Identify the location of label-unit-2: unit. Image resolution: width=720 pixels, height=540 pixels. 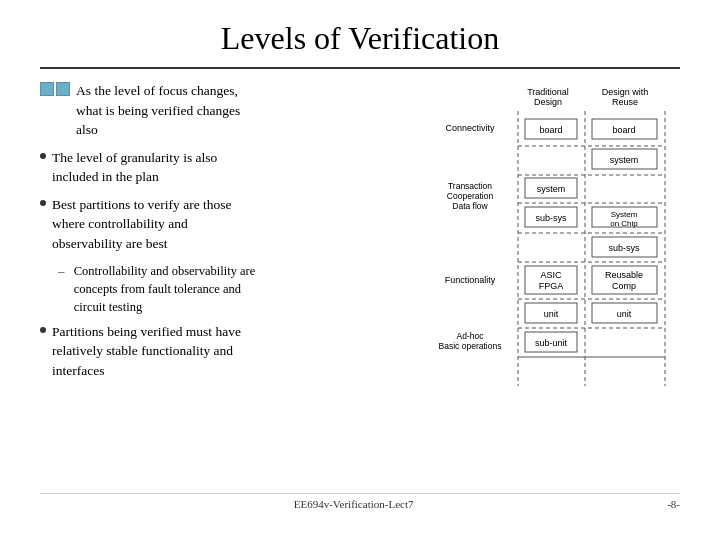
(624, 314).